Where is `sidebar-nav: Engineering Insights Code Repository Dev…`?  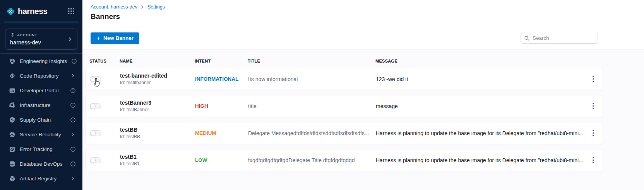
sidebar-nav: Engineering Insights Code Repository Dev… is located at coordinates (41, 120).